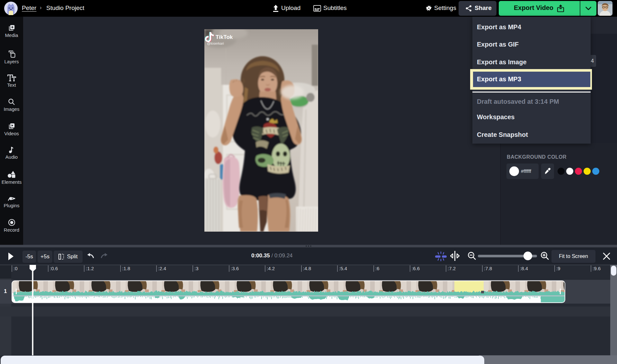 This screenshot has width=617, height=364. What do you see at coordinates (215, 43) in the screenshot?
I see `svg-text: @loserkari` at bounding box center [215, 43].